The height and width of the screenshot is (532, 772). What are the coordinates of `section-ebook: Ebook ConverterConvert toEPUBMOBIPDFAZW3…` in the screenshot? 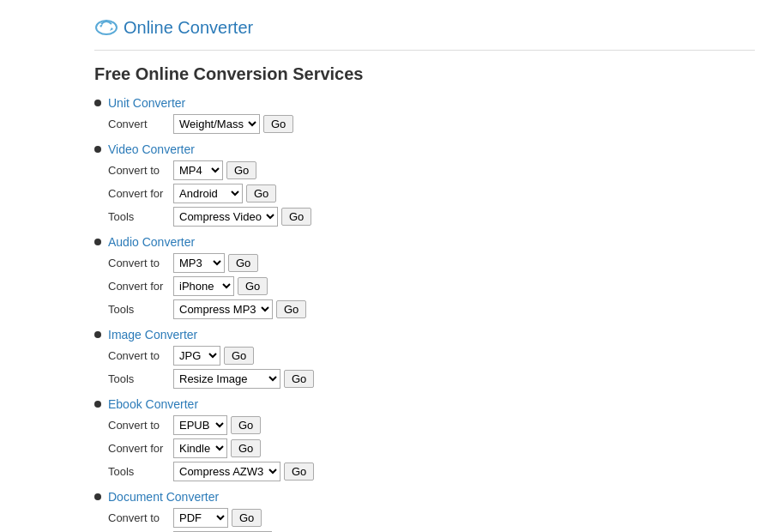 It's located at (425, 439).